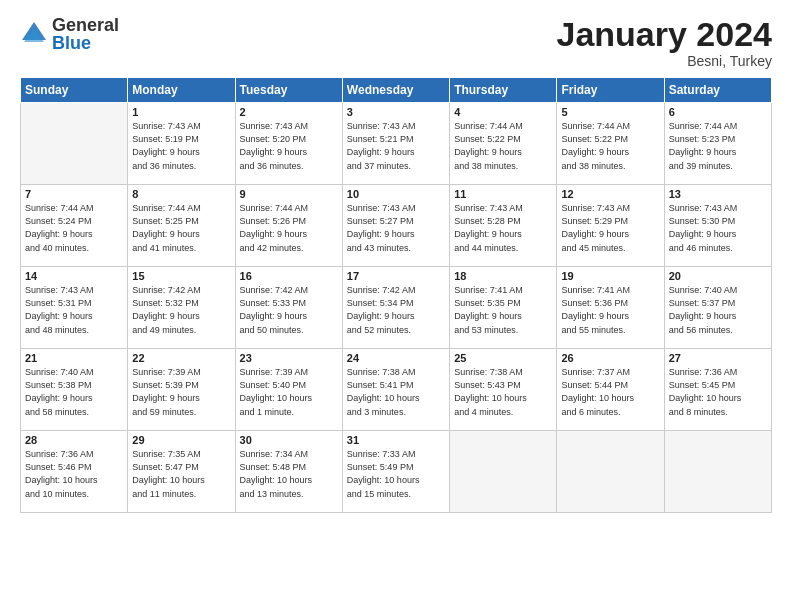 The height and width of the screenshot is (612, 792). What do you see at coordinates (288, 308) in the screenshot?
I see `day-cell: 16Sunrise: 7:42 AM Sunset: 5:33 PM Dayli…` at bounding box center [288, 308].